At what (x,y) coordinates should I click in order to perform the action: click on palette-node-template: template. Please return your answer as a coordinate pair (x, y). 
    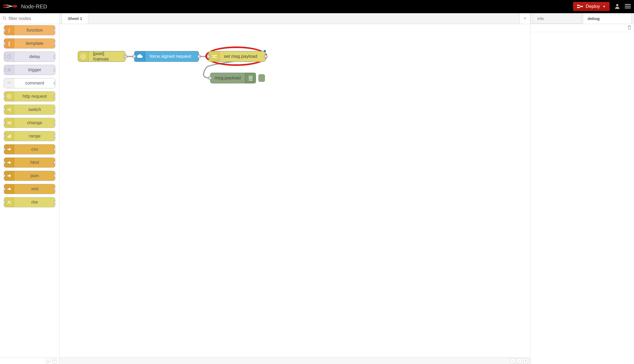
    Looking at the image, I should click on (30, 43).